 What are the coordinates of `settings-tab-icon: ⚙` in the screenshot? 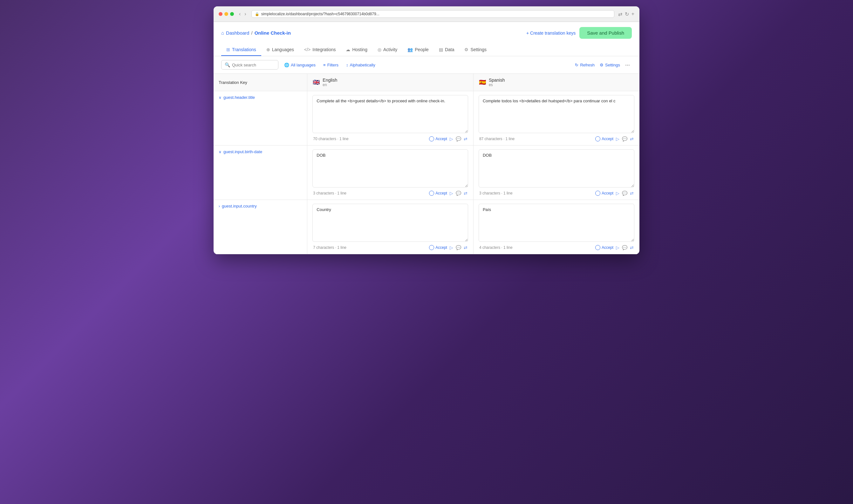 It's located at (467, 50).